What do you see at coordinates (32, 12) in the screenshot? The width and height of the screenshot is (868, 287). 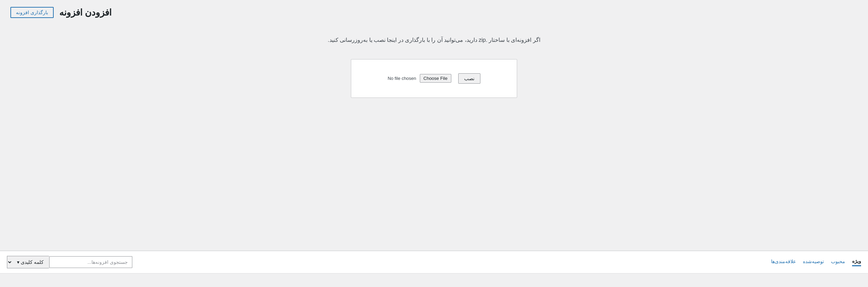 I see `upload-plugin-button: بارگذاری افزونه` at bounding box center [32, 12].